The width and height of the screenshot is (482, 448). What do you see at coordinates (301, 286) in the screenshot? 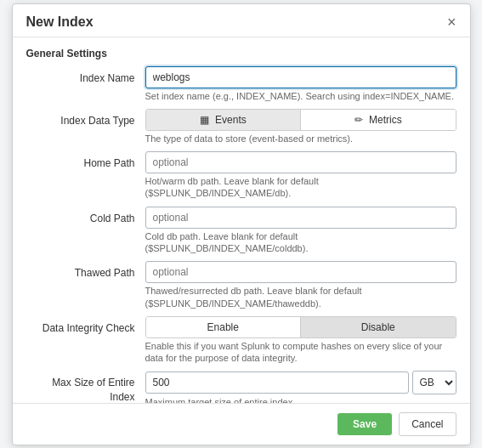
I see `thawed-path-control: Thawed/resurrected db path. Leave blank …` at bounding box center [301, 286].